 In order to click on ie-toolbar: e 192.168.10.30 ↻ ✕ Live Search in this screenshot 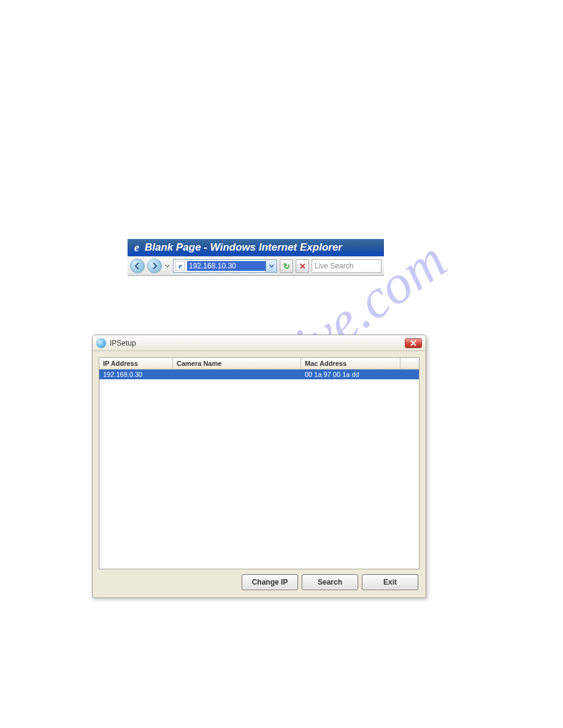, I will do `click(256, 266)`.